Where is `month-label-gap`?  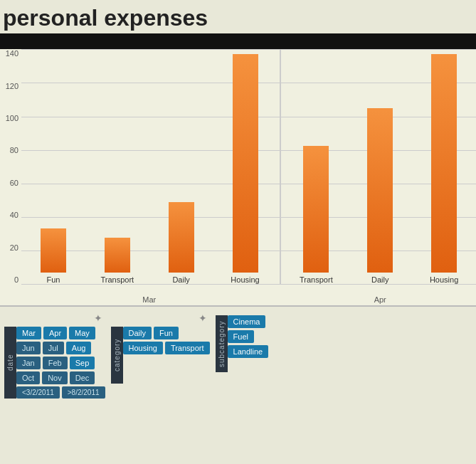 month-label-gap is located at coordinates (280, 300).